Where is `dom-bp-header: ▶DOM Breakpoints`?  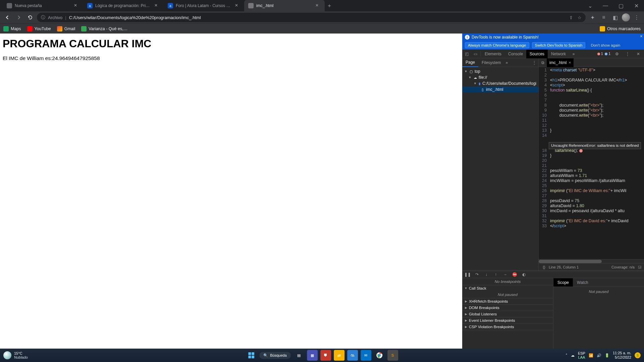 dom-bp-header: ▶DOM Breakpoints is located at coordinates (508, 308).